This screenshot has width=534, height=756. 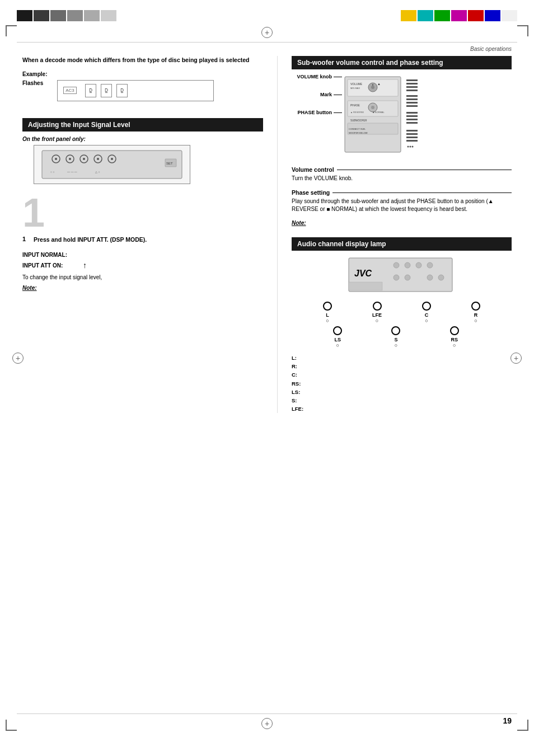 What do you see at coordinates (327, 306) in the screenshot?
I see `channel-L-circle` at bounding box center [327, 306].